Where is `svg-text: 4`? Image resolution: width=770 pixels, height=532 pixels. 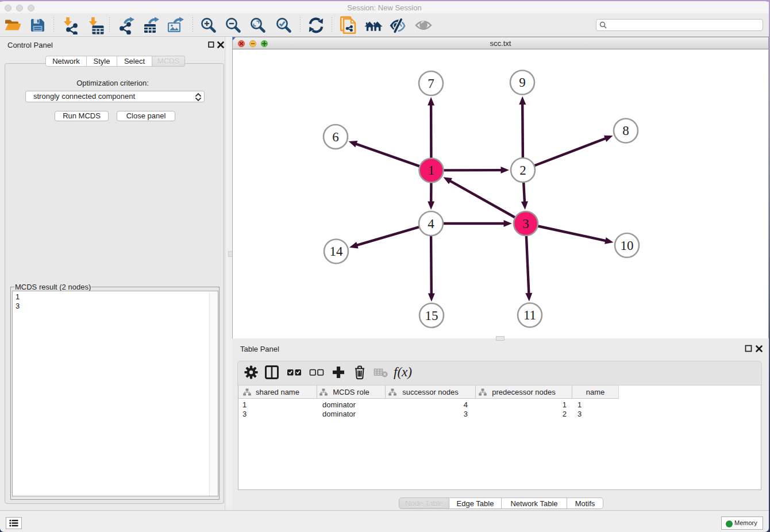
svg-text: 4 is located at coordinates (431, 224).